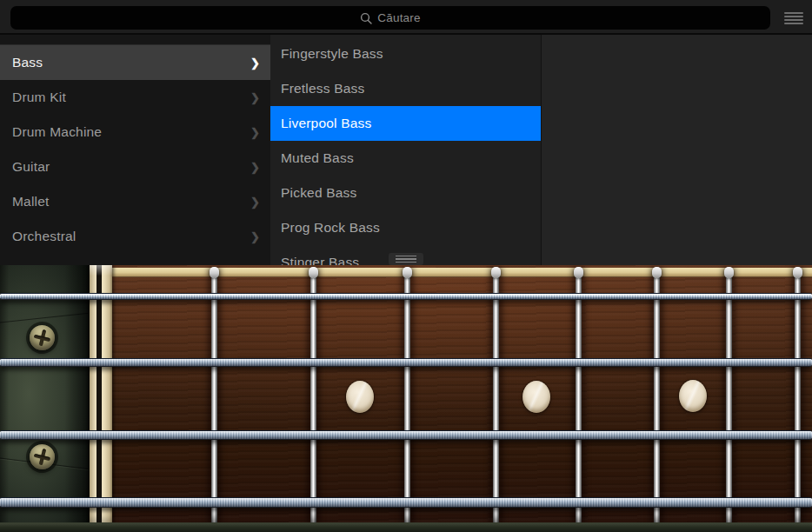 The height and width of the screenshot is (532, 812). I want to click on sound-item-label: Fretless Bass, so click(323, 89).